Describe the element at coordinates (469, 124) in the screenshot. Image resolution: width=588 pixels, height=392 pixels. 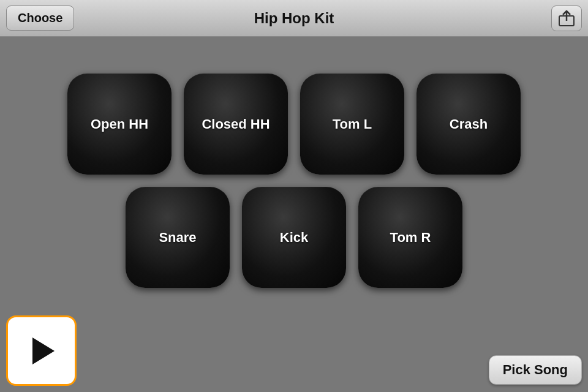
I see `pad-crash: Crash` at that location.